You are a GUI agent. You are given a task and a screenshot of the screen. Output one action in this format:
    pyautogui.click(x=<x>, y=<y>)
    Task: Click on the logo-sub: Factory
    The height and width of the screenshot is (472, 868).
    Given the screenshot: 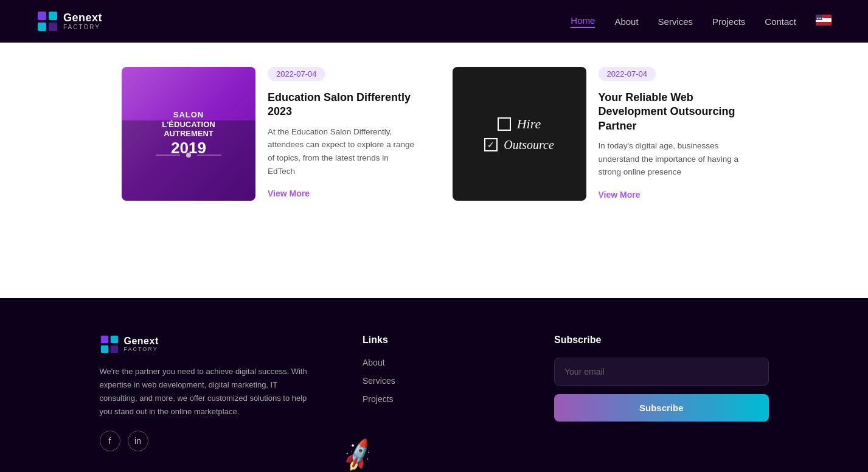 What is the action you would take?
    pyautogui.click(x=83, y=27)
    